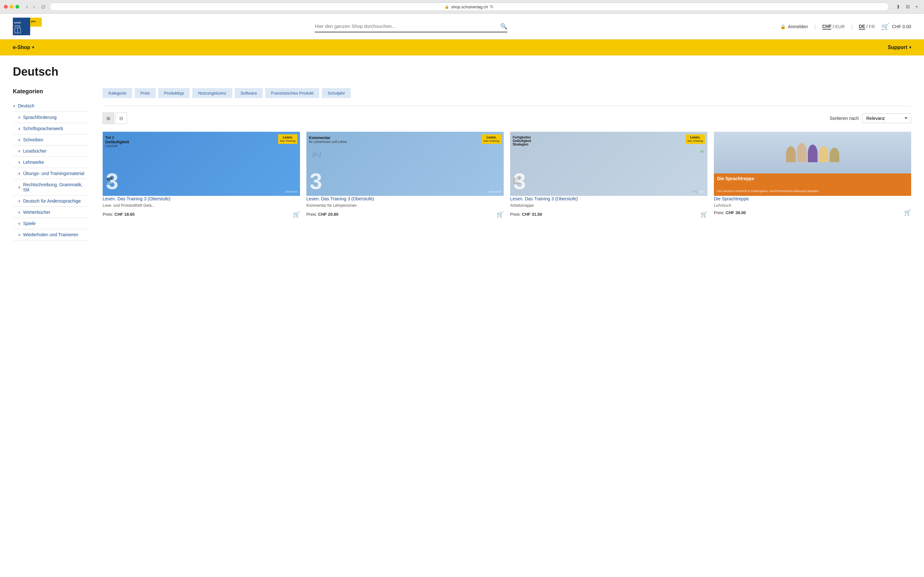  I want to click on grid-view-button: ⊞, so click(108, 118).